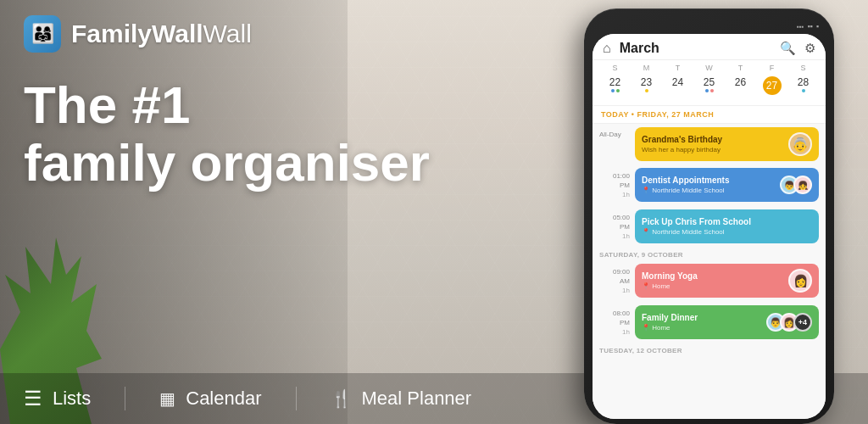 The height and width of the screenshot is (424, 868). I want to click on tagline-line1: The #1, so click(107, 105).